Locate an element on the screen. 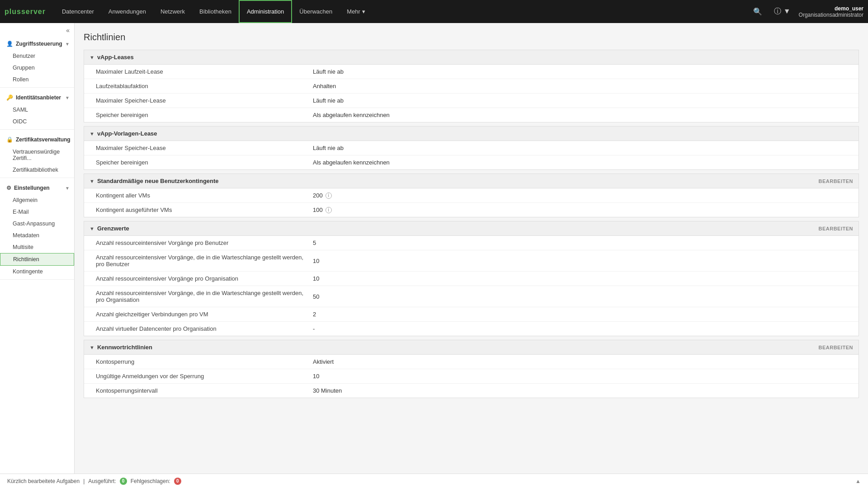 This screenshot has width=868, height=488. section-icon-identitaetsanbieter: 🔑 is located at coordinates (10, 98).